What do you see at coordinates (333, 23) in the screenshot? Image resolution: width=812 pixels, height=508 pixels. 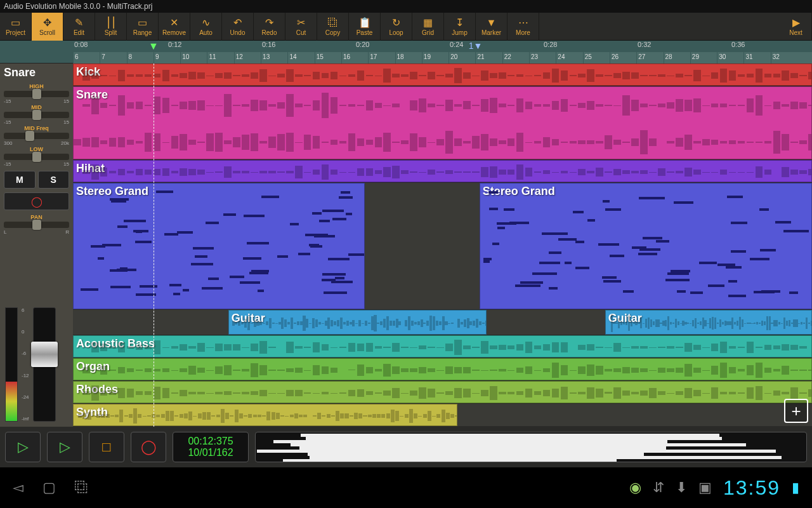 I see `copy-icon: ⿻` at bounding box center [333, 23].